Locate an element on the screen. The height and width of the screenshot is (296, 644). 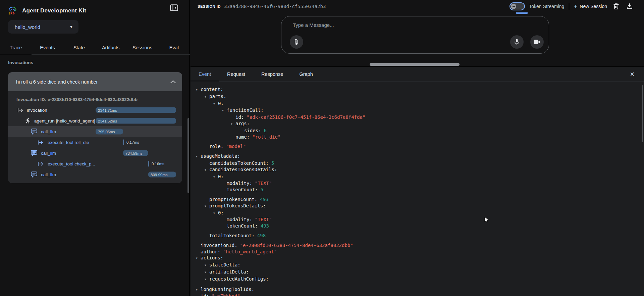
microphone-button is located at coordinates (517, 42).